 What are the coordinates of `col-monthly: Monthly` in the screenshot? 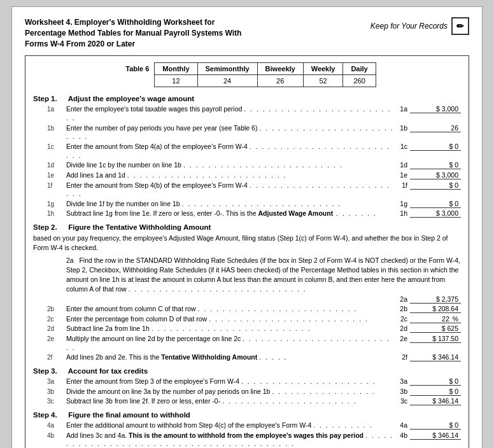 It's located at (176, 69).